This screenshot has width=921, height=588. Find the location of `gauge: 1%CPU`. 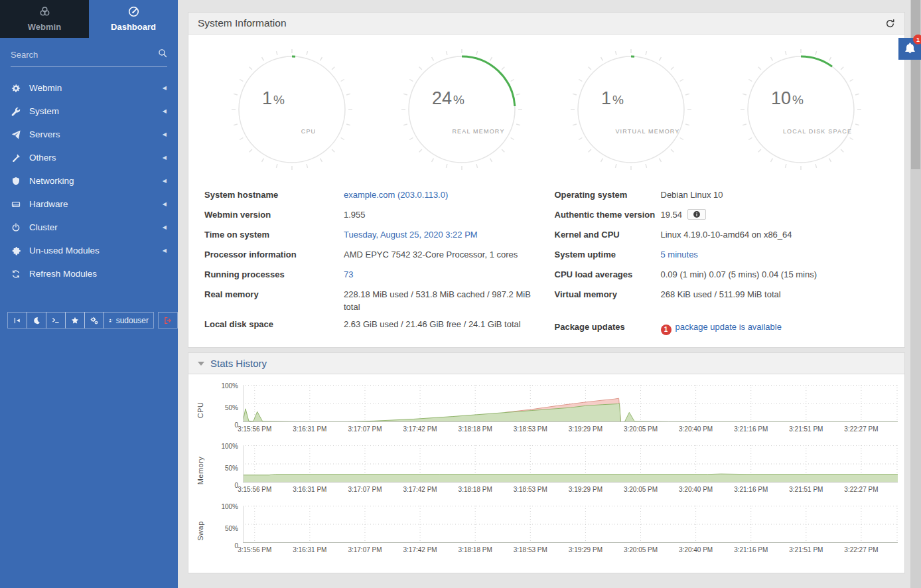

gauge: 1%CPU is located at coordinates (292, 110).